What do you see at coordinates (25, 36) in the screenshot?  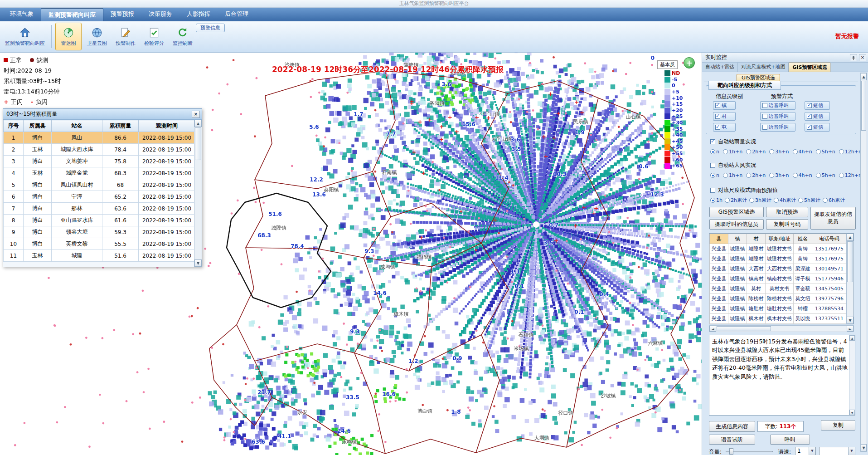 I see `toolbar-button-home: 监测预警靶向叫应` at bounding box center [25, 36].